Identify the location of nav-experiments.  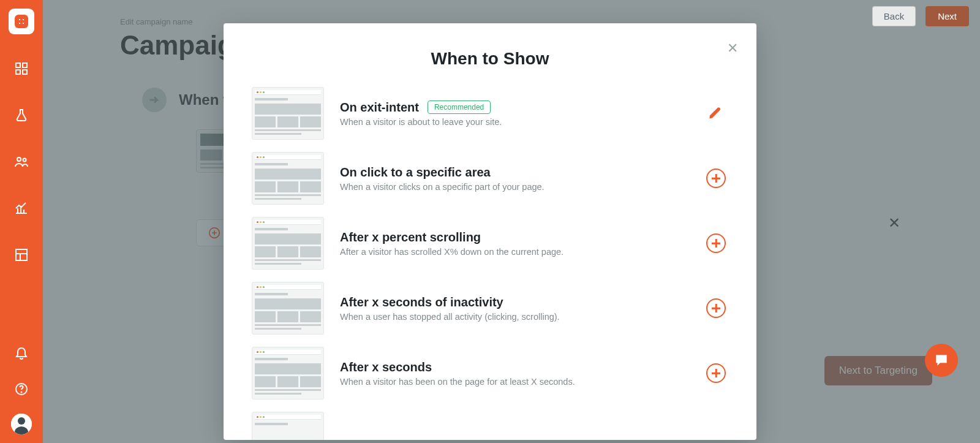
(21, 115).